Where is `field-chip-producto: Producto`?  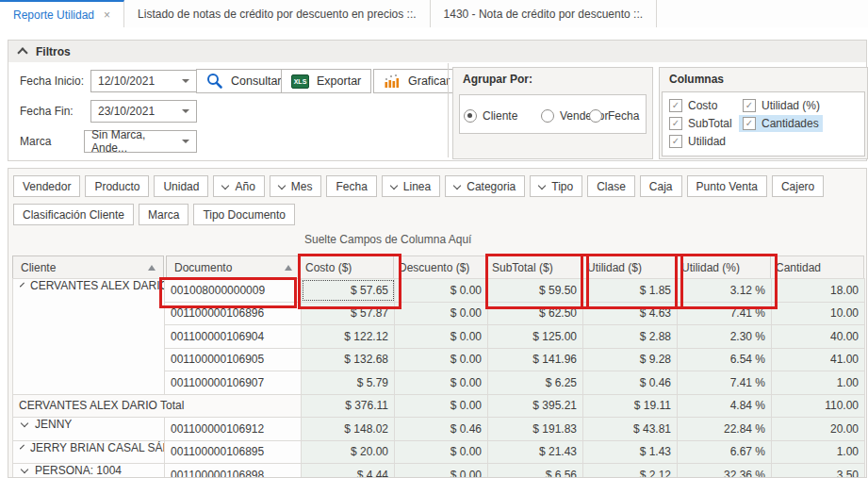 field-chip-producto: Producto is located at coordinates (117, 187).